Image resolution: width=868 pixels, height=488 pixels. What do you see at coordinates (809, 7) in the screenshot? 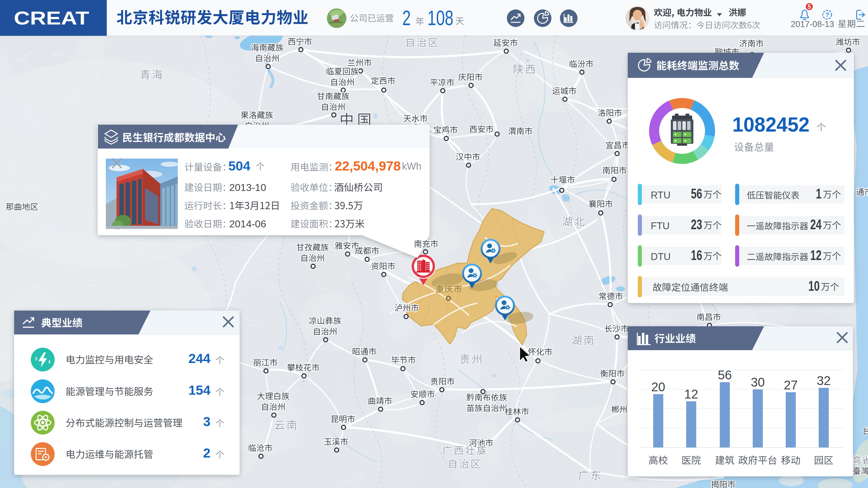
I see `svg-text: 5` at bounding box center [809, 7].